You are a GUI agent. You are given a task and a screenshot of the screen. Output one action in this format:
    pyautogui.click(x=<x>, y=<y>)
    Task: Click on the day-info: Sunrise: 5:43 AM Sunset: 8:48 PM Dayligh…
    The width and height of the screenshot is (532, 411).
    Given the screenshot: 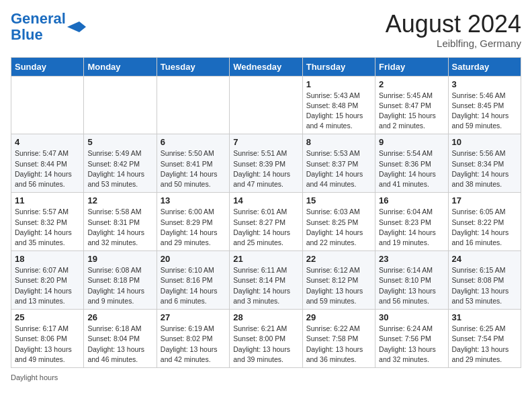 What is the action you would take?
    pyautogui.click(x=339, y=111)
    